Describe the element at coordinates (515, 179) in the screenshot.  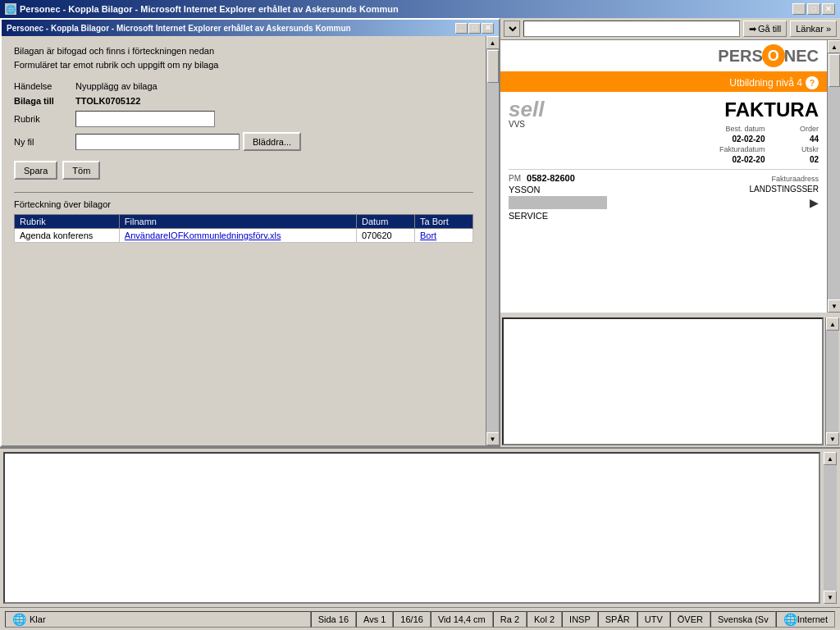
I see `phone-label: PM` at that location.